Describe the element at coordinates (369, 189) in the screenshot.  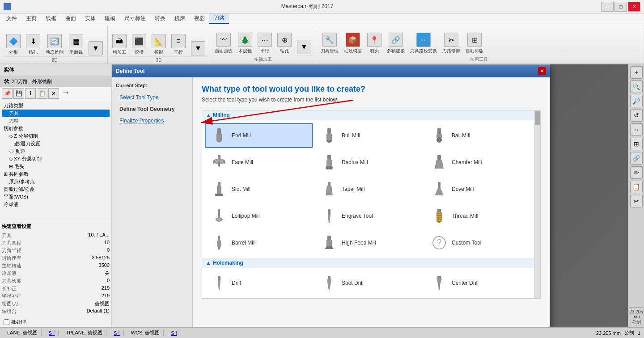
I see `tool-taper-mill: Taper Mill` at that location.